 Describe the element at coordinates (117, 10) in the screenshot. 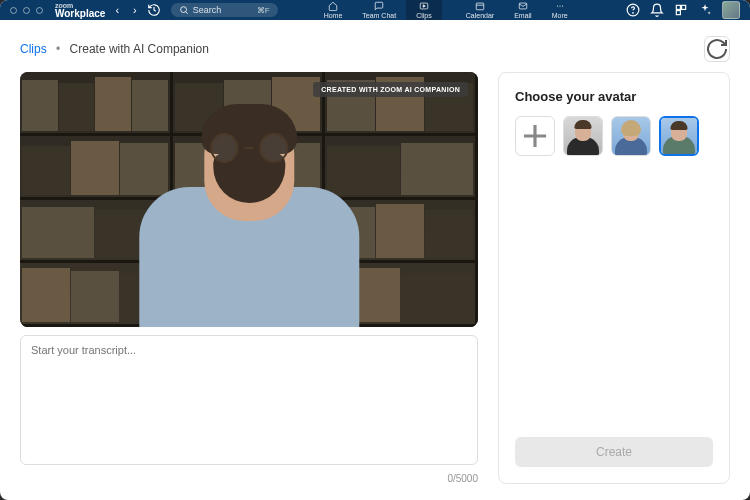

I see `nav-back: ‹` at that location.